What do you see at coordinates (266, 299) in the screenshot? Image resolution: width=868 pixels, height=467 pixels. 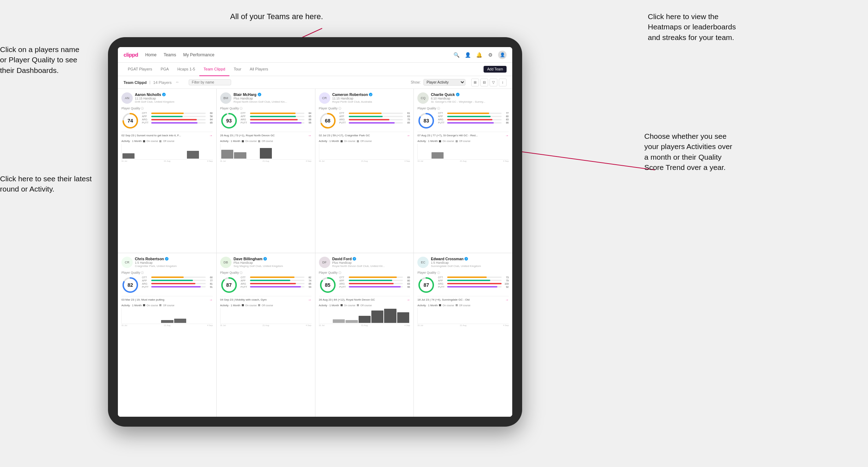 I see `latest-round: 04 Sep 23 | Mobility with coach, Gym →` at bounding box center [266, 299].